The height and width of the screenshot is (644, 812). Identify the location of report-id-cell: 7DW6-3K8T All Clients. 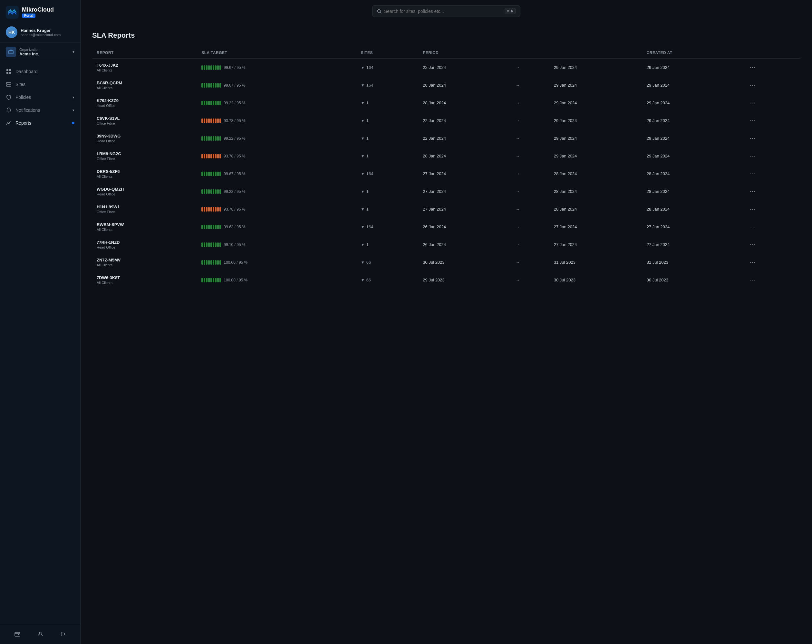
(145, 280).